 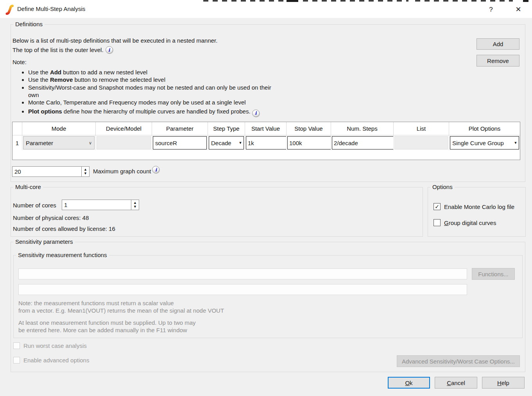 I want to click on mode-select: Parameter ∨, so click(x=59, y=143).